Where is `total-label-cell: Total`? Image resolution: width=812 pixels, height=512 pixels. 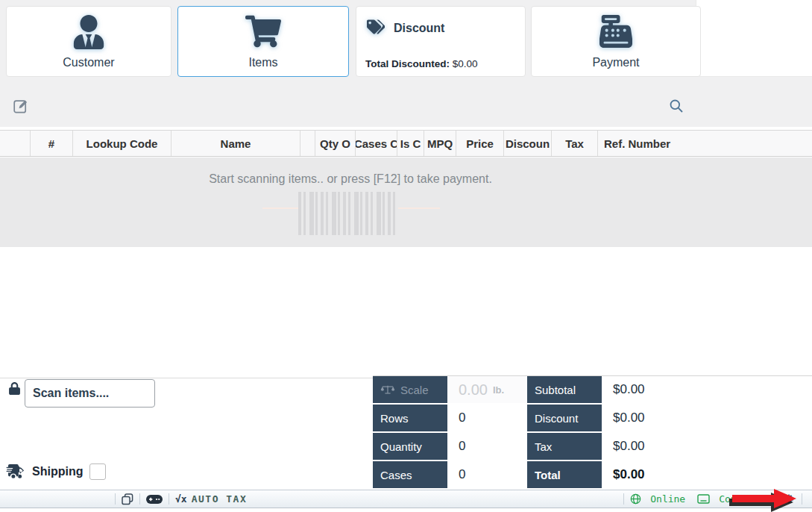
total-label-cell: Total is located at coordinates (564, 475).